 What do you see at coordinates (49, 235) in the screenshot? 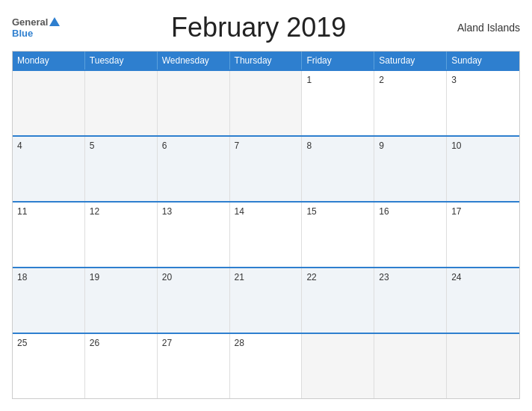
I see `cell-w3-mon: 11` at bounding box center [49, 235].